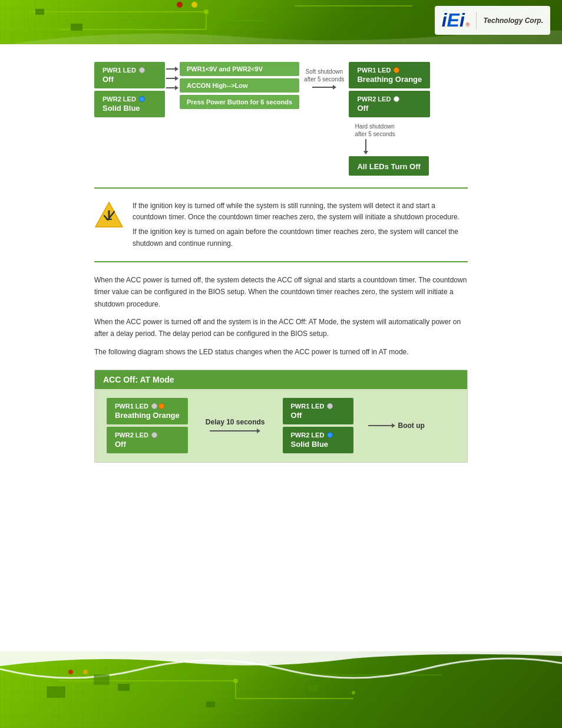  I want to click on all-leds-label: All LEDs Turn Off, so click(389, 166).